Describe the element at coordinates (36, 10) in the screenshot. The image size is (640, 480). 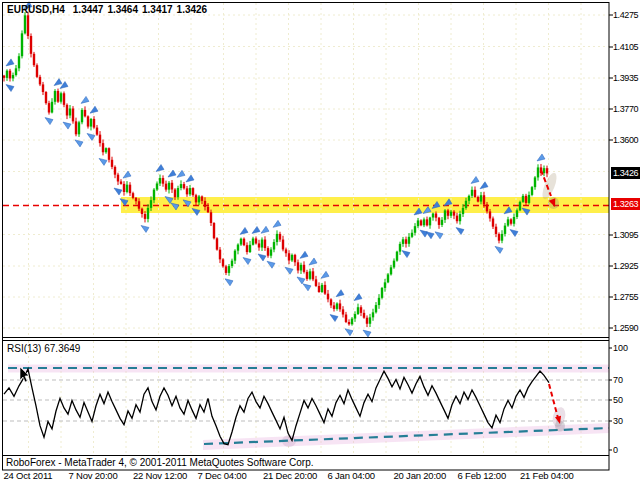
I see `symbol-period-label: EURUSD,H4` at that location.